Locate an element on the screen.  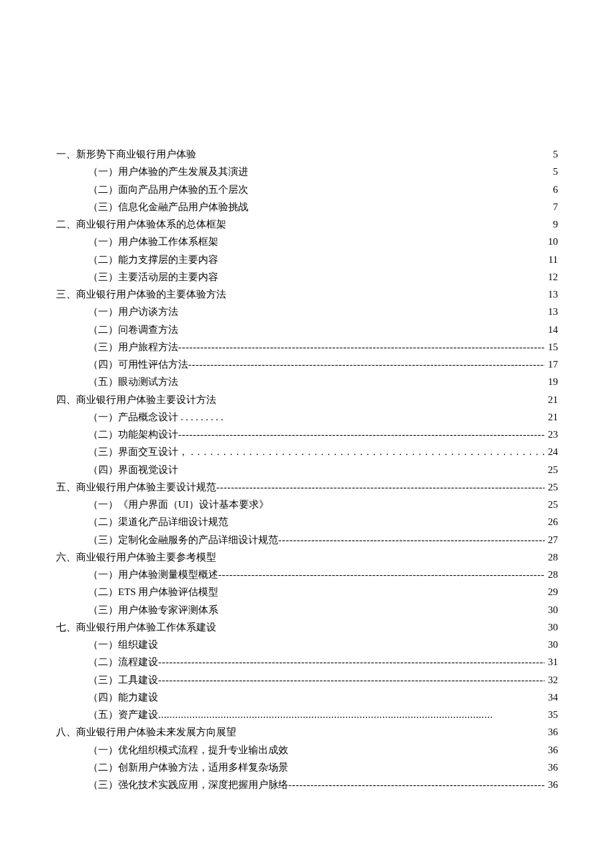
toc-entry-page: 31 is located at coordinates (551, 662).